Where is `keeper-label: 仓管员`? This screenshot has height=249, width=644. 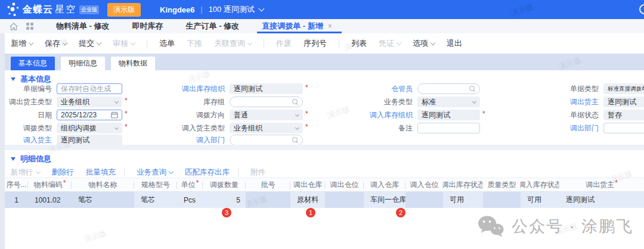 keeper-label: 仓管员 is located at coordinates (372, 89).